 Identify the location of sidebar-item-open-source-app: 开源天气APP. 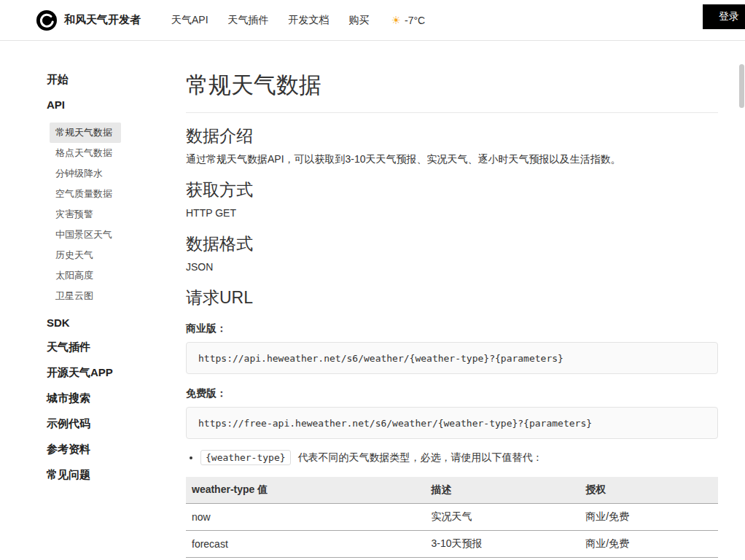
(117, 373).